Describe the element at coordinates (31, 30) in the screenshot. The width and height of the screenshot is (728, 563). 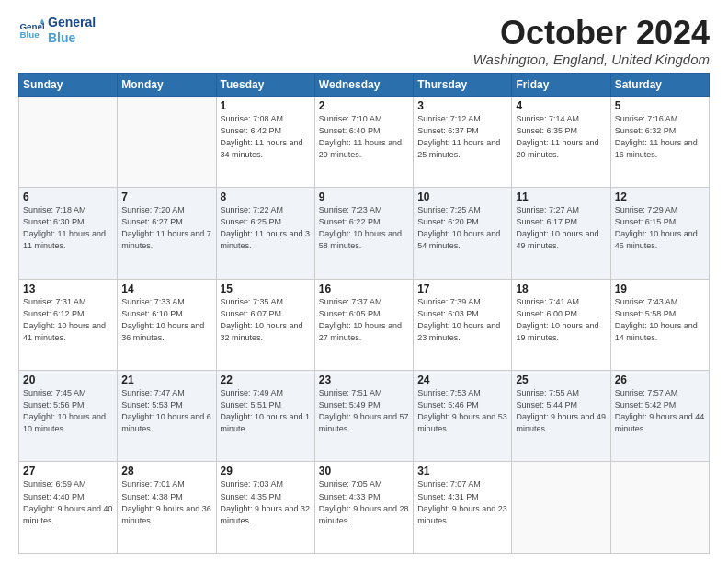
I see `logo-icon: General Blue` at that location.